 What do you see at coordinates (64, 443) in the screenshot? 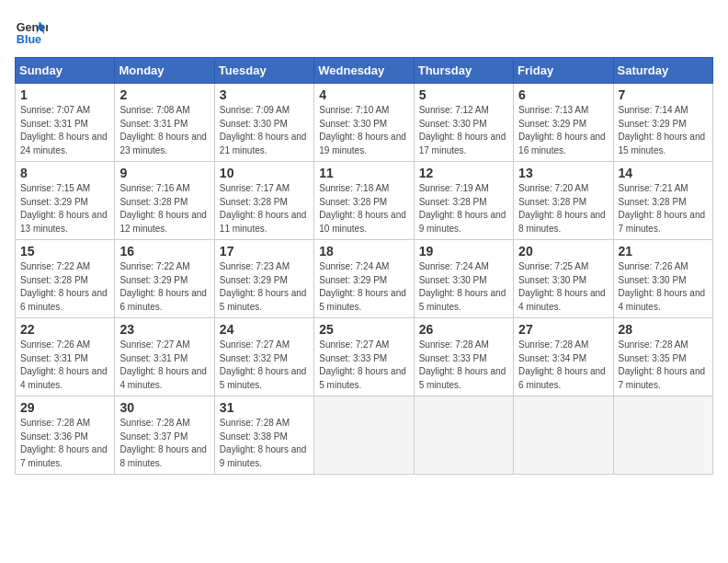
I see `day-info: Sunrise: 7:28 AMSunset: 3:36 PMDaylight:…` at bounding box center [64, 443].